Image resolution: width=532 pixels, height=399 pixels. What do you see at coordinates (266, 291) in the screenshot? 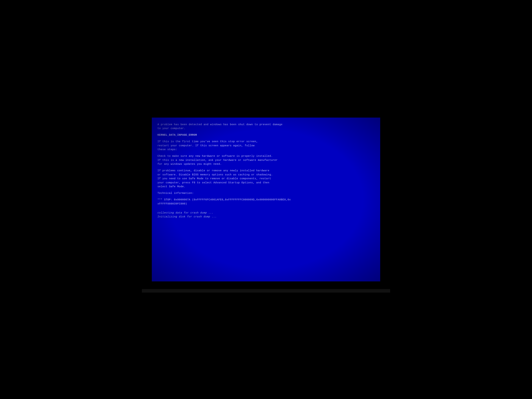
I see `bottom-bar` at bounding box center [266, 291].